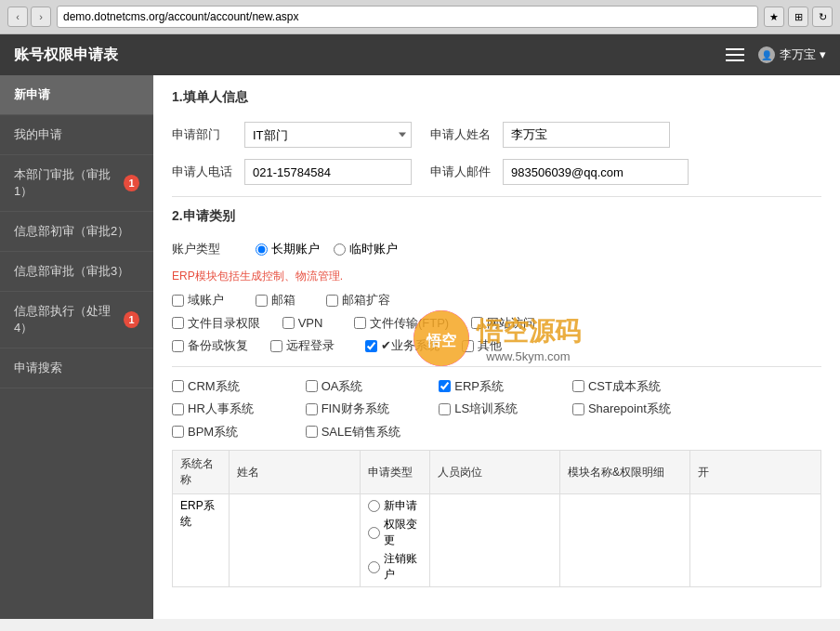 The width and height of the screenshot is (840, 631). Describe the element at coordinates (774, 17) in the screenshot. I see `star-icon: ★` at that location.